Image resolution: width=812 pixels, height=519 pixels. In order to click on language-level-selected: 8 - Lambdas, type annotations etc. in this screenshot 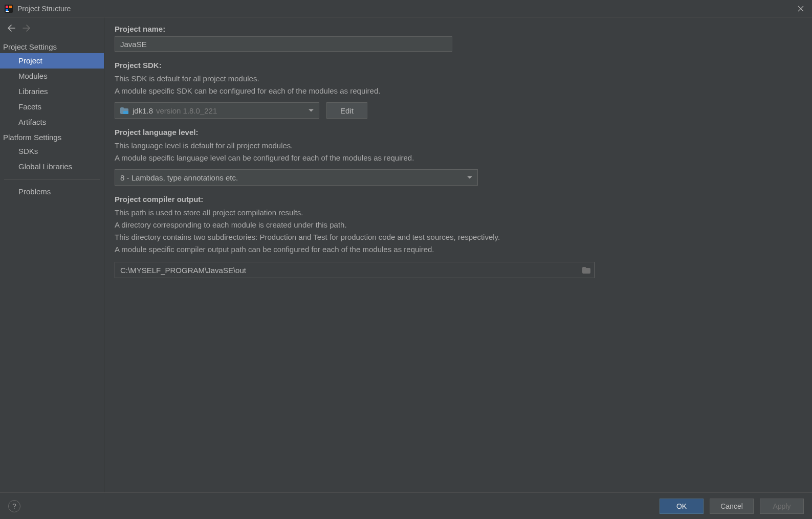, I will do `click(179, 178)`.